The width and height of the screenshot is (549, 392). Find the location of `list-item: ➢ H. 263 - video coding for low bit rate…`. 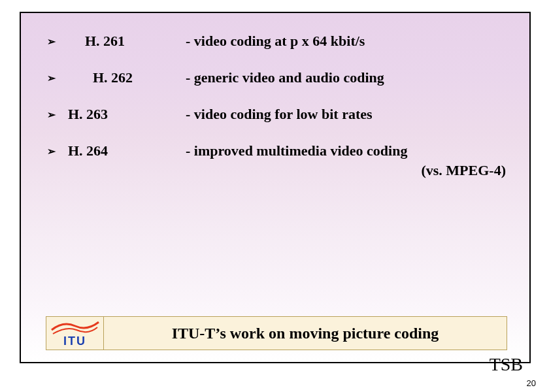

list-item: ➢ H. 263 - video coding for low bit rate… is located at coordinates (279, 114).